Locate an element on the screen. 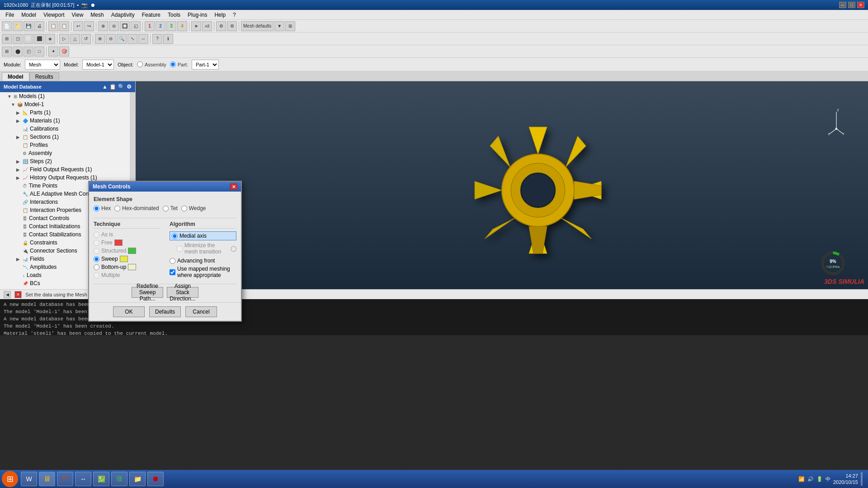 The image size is (868, 488). mapped-mesh-checkbox is located at coordinates (173, 272).